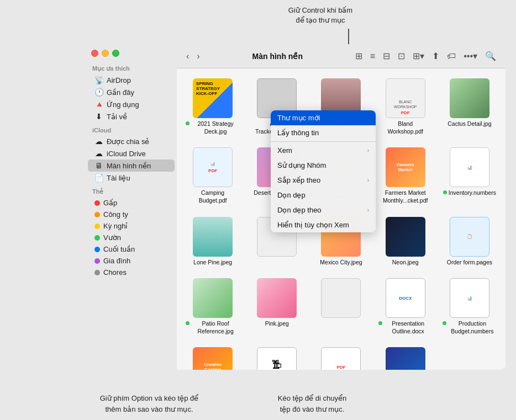  What do you see at coordinates (470, 237) in the screenshot?
I see `file-thumbnail: 📋` at bounding box center [470, 237].